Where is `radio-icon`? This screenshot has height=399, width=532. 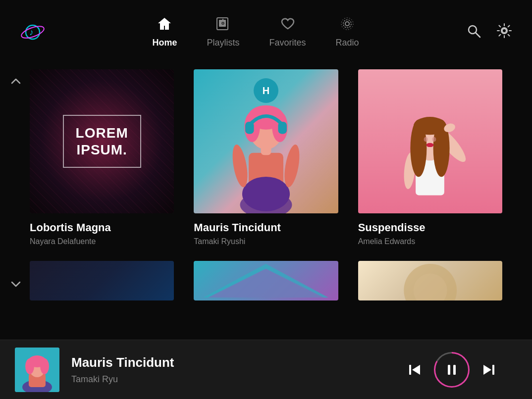 radio-icon is located at coordinates (347, 26).